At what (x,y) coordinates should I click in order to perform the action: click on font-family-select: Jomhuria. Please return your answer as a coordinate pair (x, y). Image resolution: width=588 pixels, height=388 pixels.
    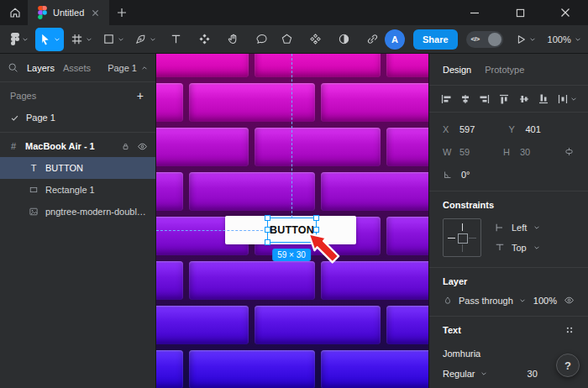
    Looking at the image, I should click on (509, 354).